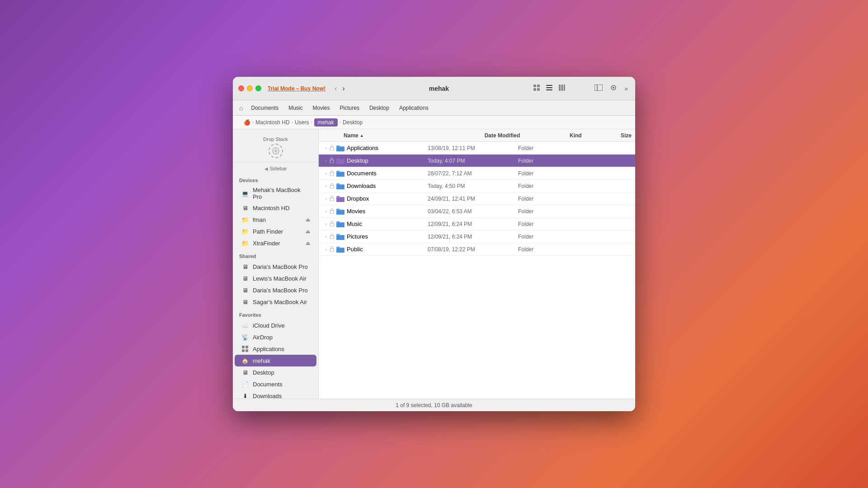 The image size is (868, 488). I want to click on file-name: Documents, so click(376, 174).